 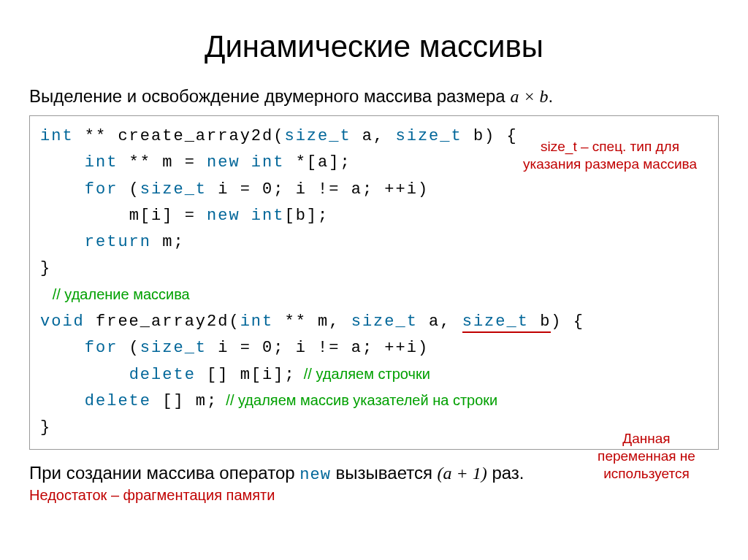 I want to click on t: ** m,, so click(x=312, y=321).